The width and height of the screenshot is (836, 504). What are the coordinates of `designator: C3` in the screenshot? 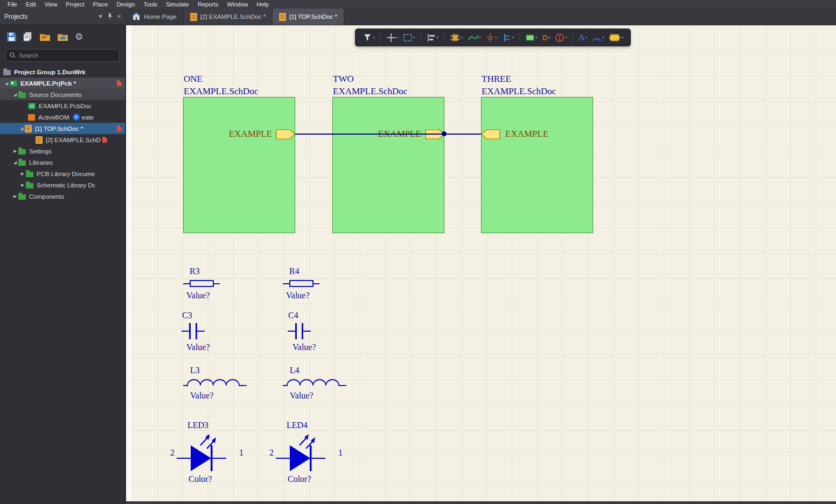 It's located at (196, 316).